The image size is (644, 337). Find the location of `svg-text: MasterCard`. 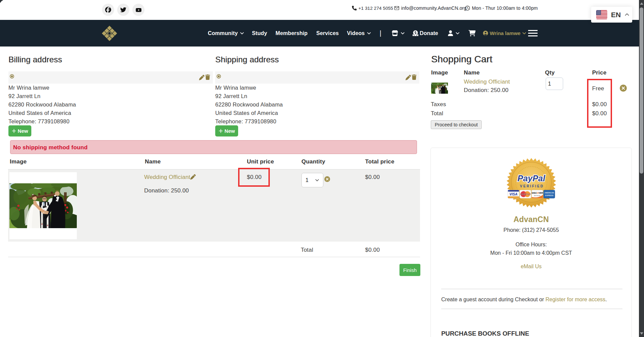

svg-text: MasterCard is located at coordinates (525, 194).